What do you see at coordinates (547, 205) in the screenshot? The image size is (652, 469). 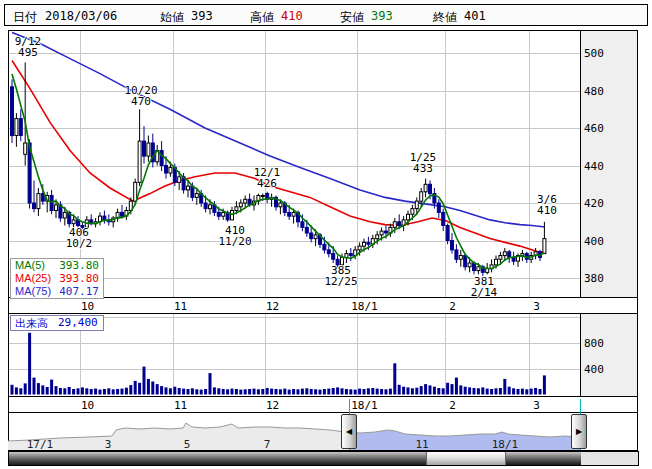 I see `swing-annotation: 3/6 410` at bounding box center [547, 205].